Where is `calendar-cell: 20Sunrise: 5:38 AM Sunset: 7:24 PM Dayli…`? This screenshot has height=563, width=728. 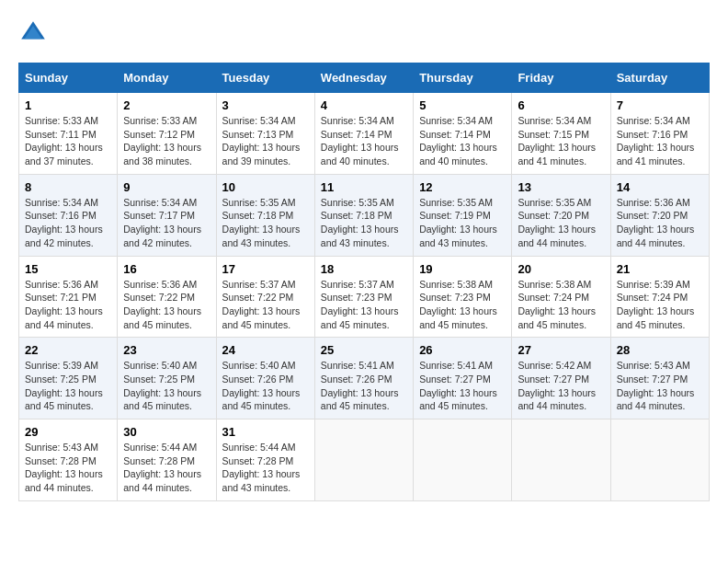
calendar-cell: 20Sunrise: 5:38 AM Sunset: 7:24 PM Dayli… is located at coordinates (561, 296).